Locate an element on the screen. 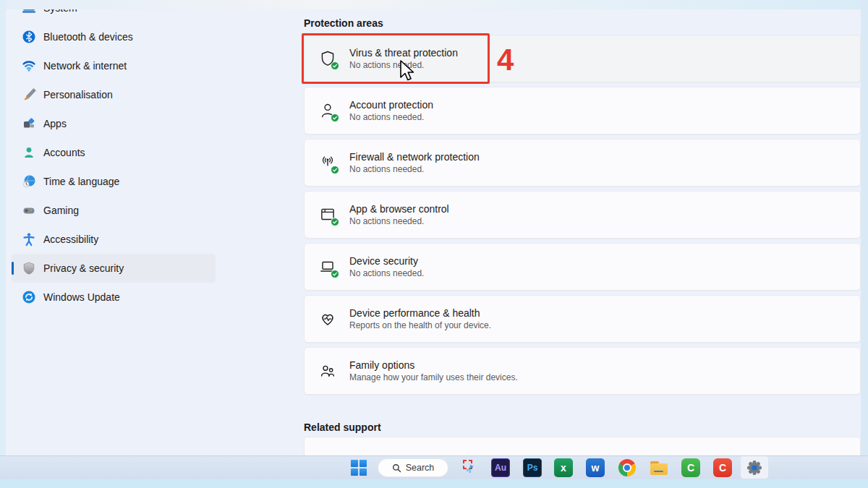 The height and width of the screenshot is (488, 868). protection-areas-title: Protection areas is located at coordinates (344, 23).